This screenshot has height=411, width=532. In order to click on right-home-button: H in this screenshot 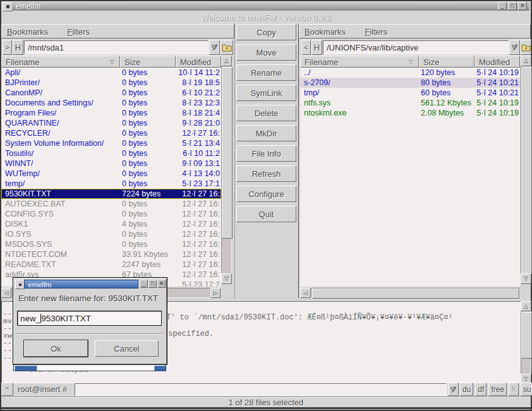, I will do `click(317, 47)`.